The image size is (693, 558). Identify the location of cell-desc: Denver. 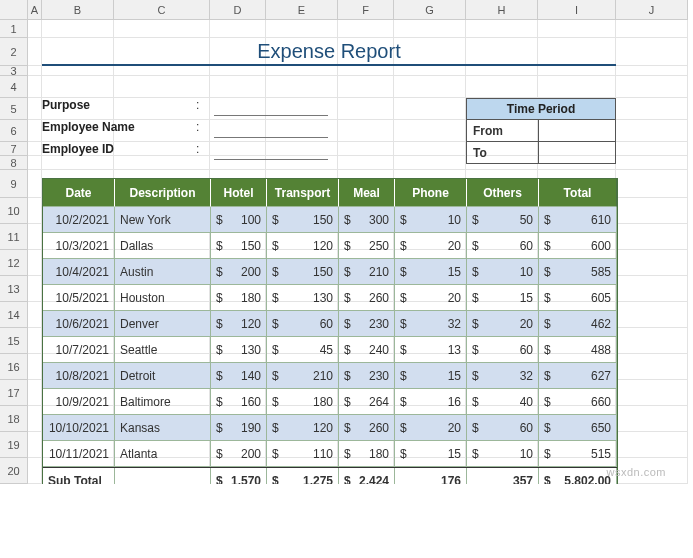
(163, 324).